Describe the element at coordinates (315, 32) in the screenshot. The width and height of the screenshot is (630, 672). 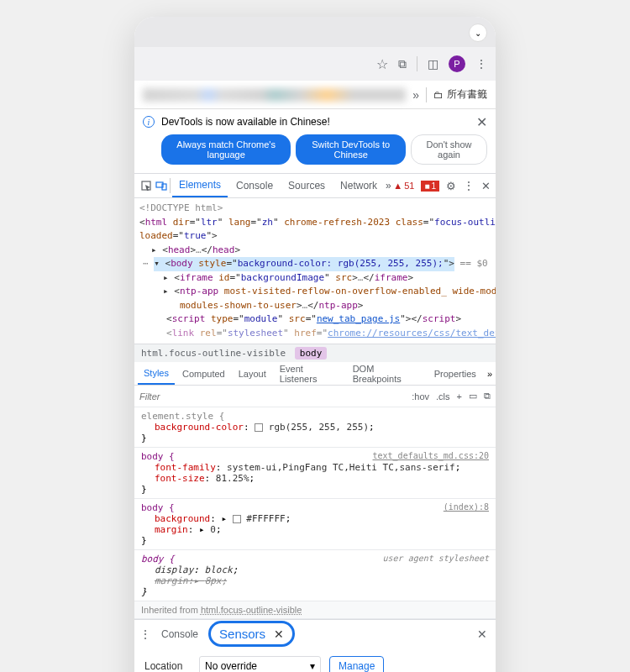
I see `window-chrome-top: ⌄` at that location.